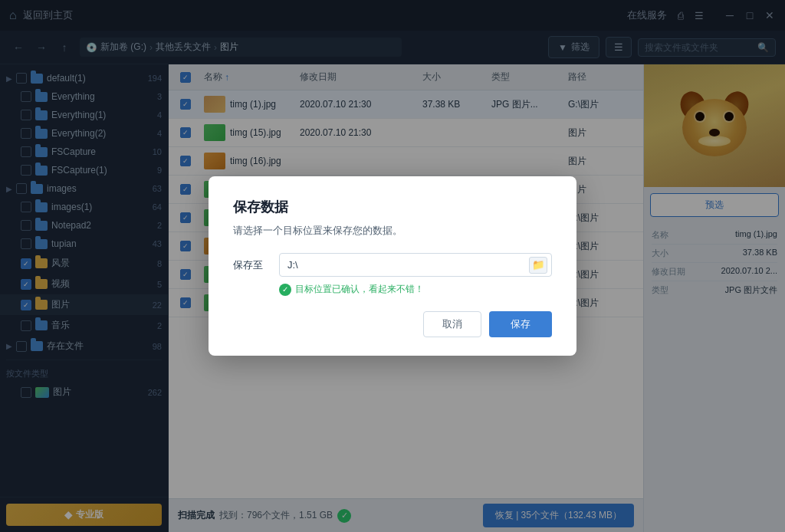 The image size is (785, 532). I want to click on save-path-field: 保存至 📁, so click(392, 265).